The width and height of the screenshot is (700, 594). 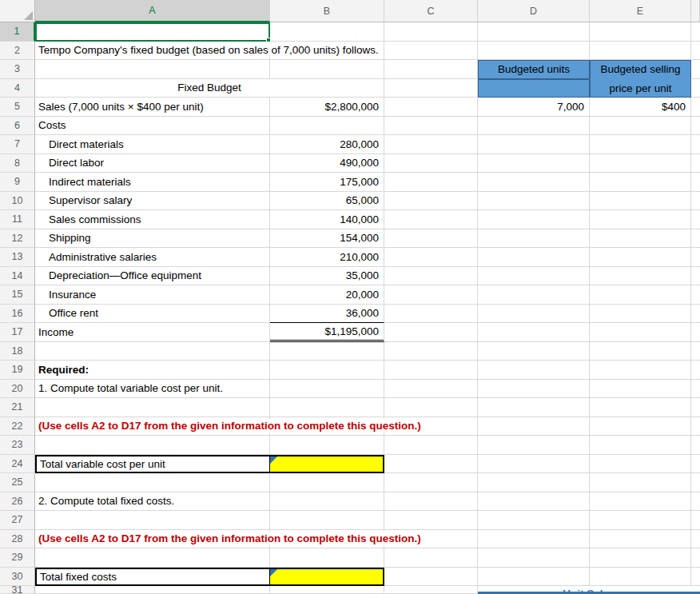 I want to click on cell-cost-value: 35,000, so click(x=328, y=277).